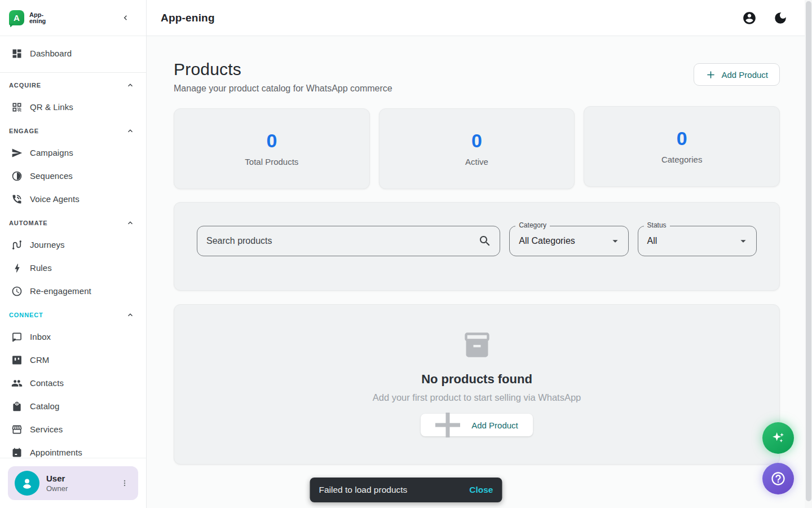 This screenshot has width=812, height=508. Describe the element at coordinates (125, 18) in the screenshot. I see `chevron-left-icon` at that location.